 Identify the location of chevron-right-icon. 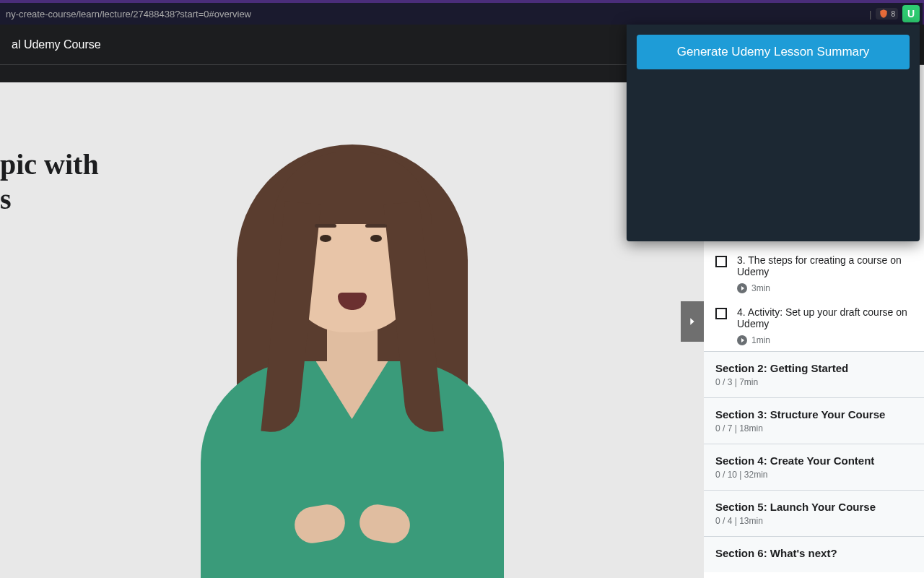
(692, 322).